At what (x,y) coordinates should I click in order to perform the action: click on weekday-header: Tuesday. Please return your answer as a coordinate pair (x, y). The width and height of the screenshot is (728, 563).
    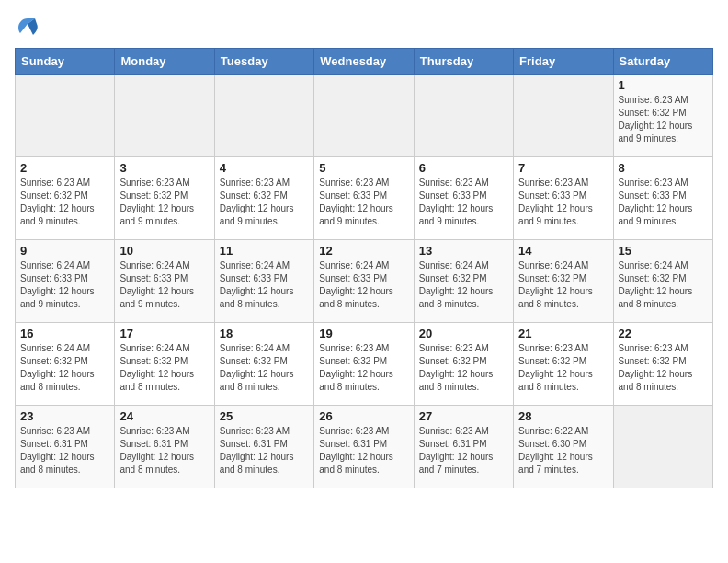
    Looking at the image, I should click on (264, 62).